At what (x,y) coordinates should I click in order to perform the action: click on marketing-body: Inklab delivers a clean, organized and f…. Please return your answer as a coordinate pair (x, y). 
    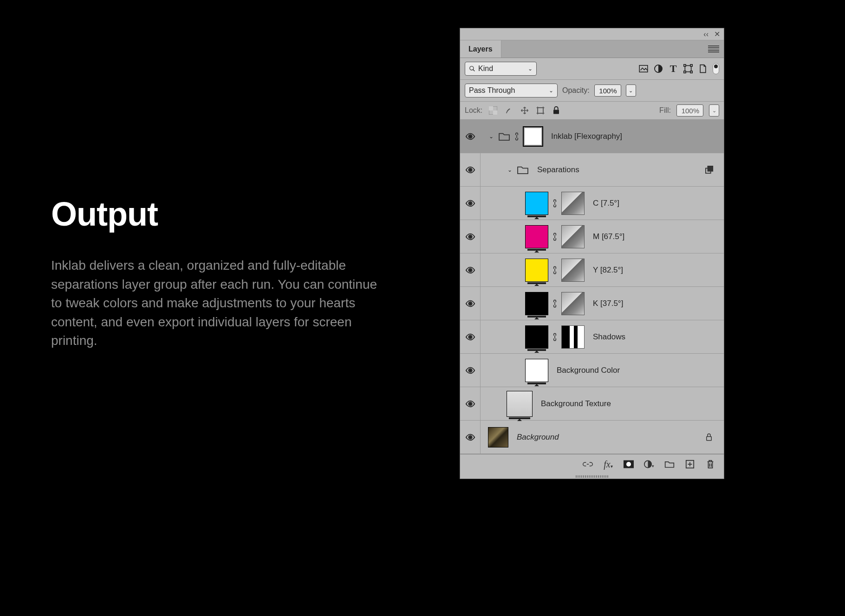
    Looking at the image, I should click on (218, 304).